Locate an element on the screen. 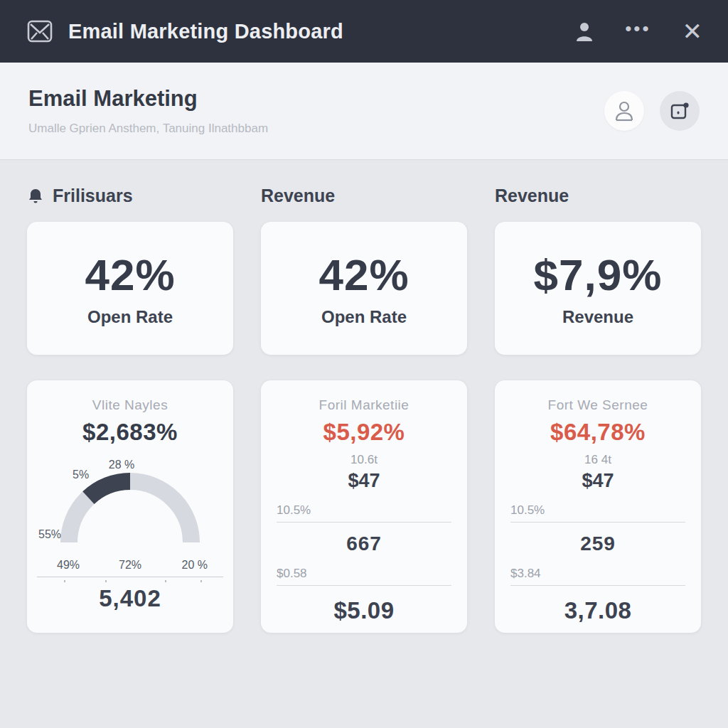  card-sub-small: 10.6t is located at coordinates (364, 460).